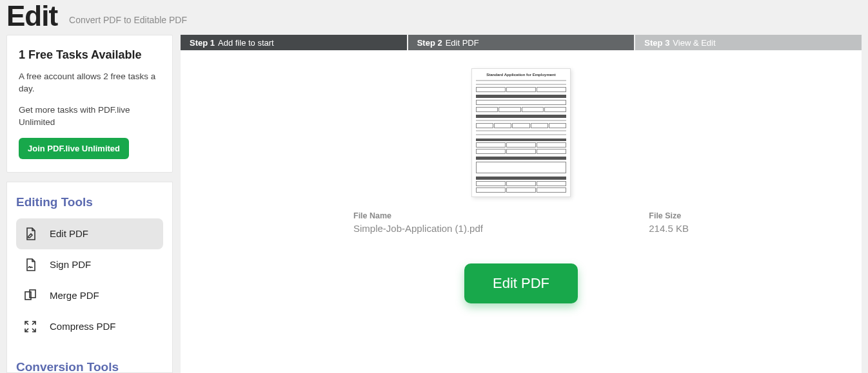  I want to click on tool-label: Compress PDF, so click(83, 326).